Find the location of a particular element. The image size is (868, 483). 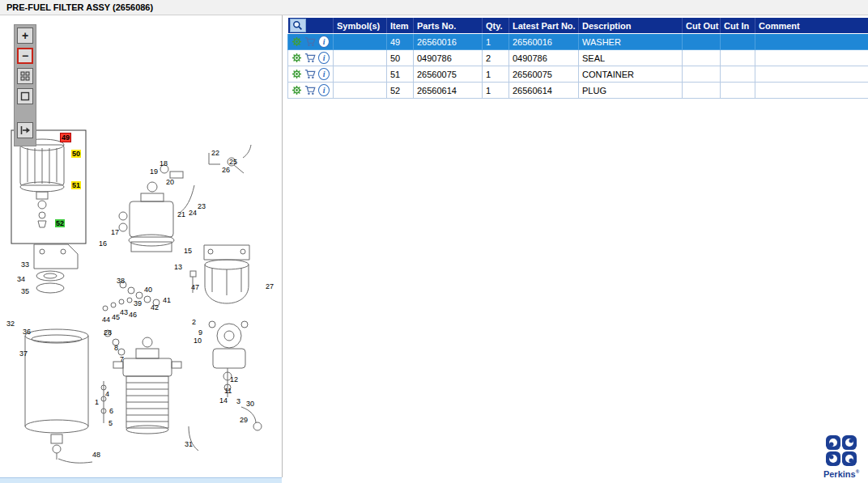

diagram-callout-18: 18 is located at coordinates (164, 163).